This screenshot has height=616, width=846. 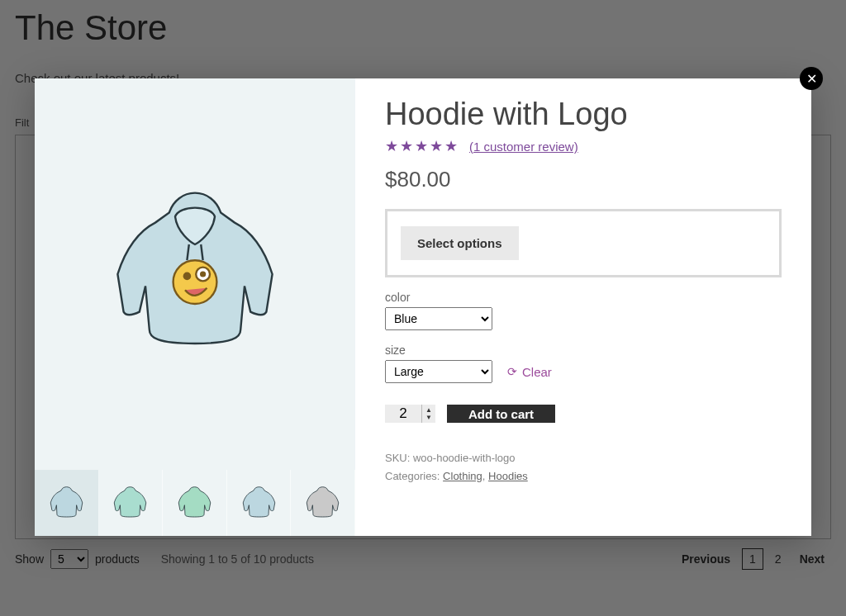 I want to click on quantity-input, so click(x=403, y=414).